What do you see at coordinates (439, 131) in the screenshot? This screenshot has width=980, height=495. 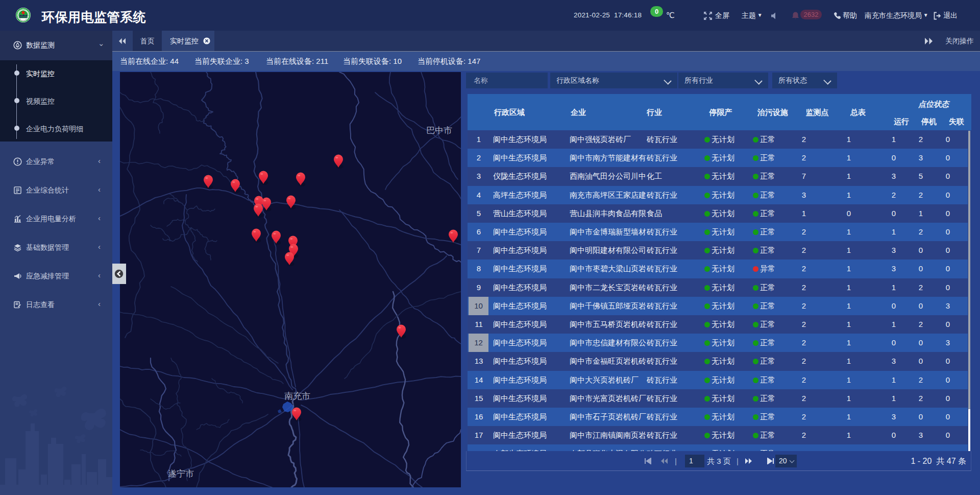 I see `svg-text: 巴中市` at bounding box center [439, 131].